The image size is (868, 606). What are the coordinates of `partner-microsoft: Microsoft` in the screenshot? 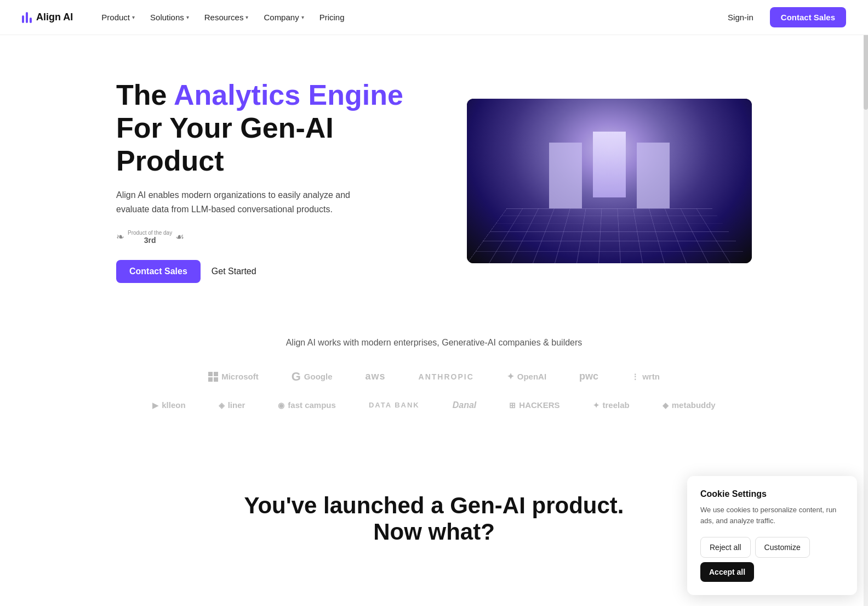 It's located at (233, 377).